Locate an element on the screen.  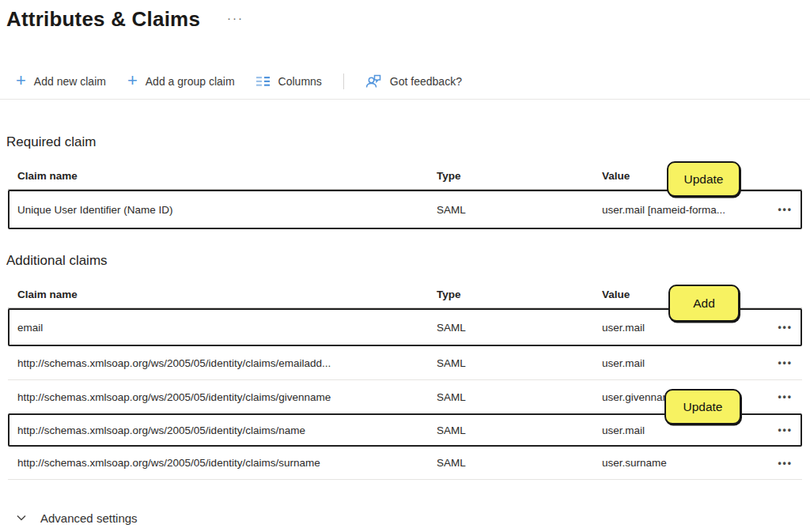
claim-value-cell: user.surname is located at coordinates (682, 463).